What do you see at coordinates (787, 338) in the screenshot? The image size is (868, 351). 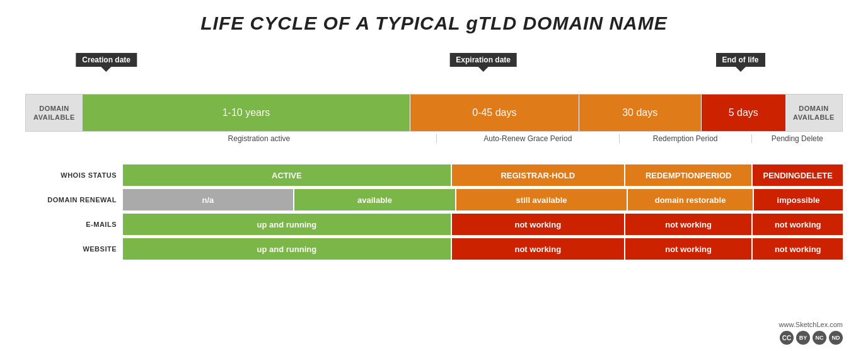 I see `cc-icon: CC` at bounding box center [787, 338].